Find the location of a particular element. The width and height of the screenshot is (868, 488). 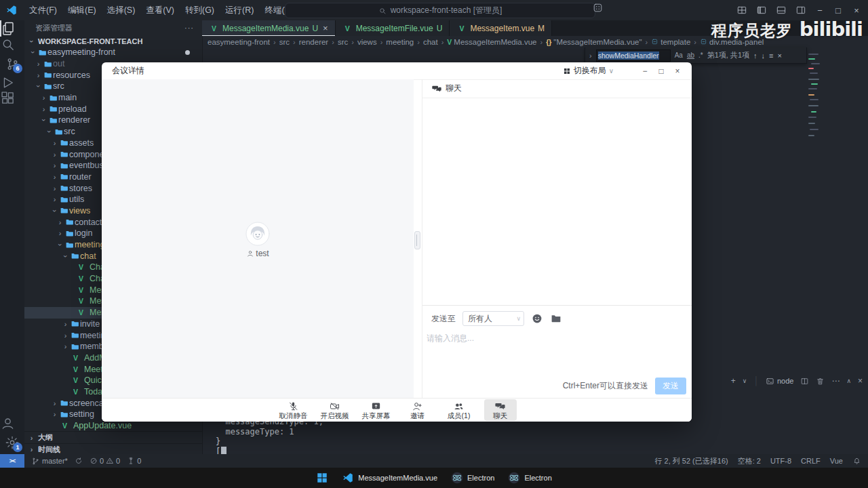

breadcrumb-item: views is located at coordinates (368, 42).